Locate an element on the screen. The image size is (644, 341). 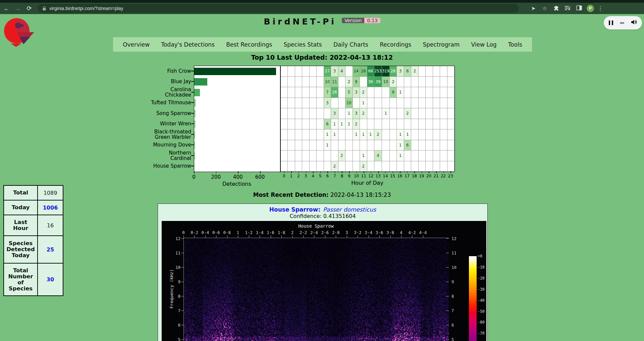
side-panel-icon is located at coordinates (579, 8).